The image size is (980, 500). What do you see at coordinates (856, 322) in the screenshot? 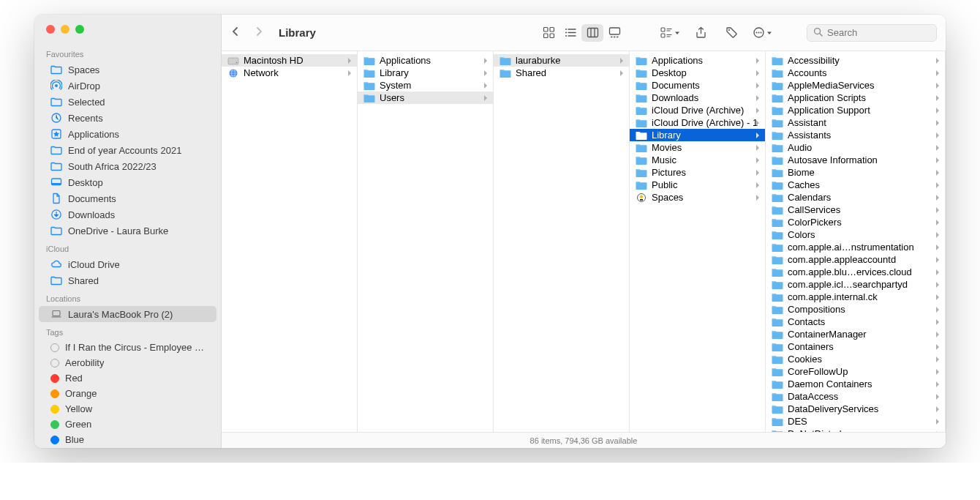
I see `file-row: Contacts` at bounding box center [856, 322].